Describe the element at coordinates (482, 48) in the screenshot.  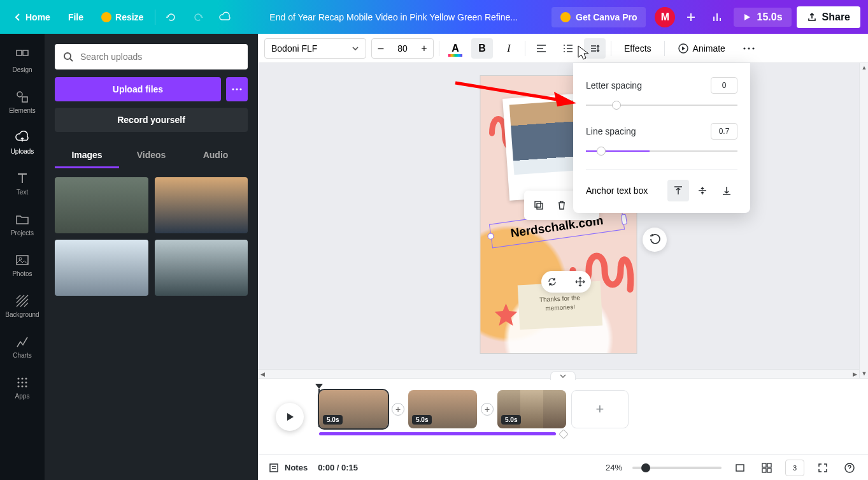
I see `bold-button: B` at that location.